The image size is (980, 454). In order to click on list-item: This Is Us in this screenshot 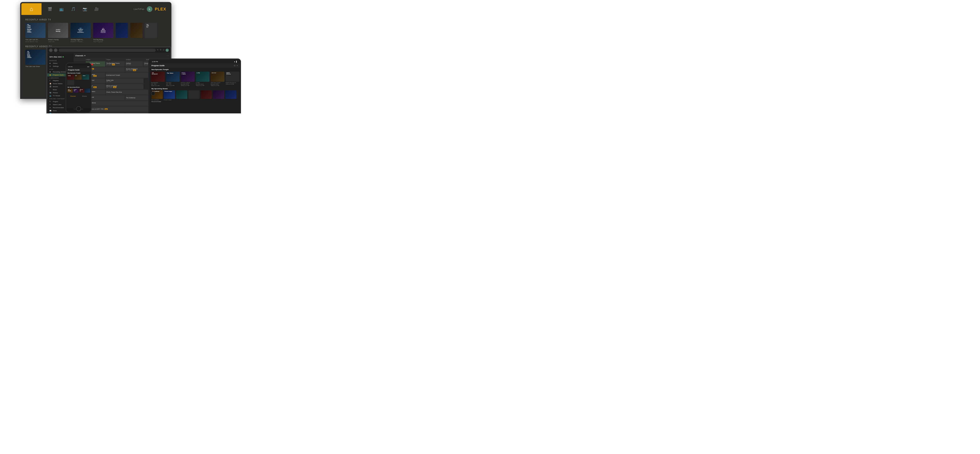, I will do `click(81, 91)`.